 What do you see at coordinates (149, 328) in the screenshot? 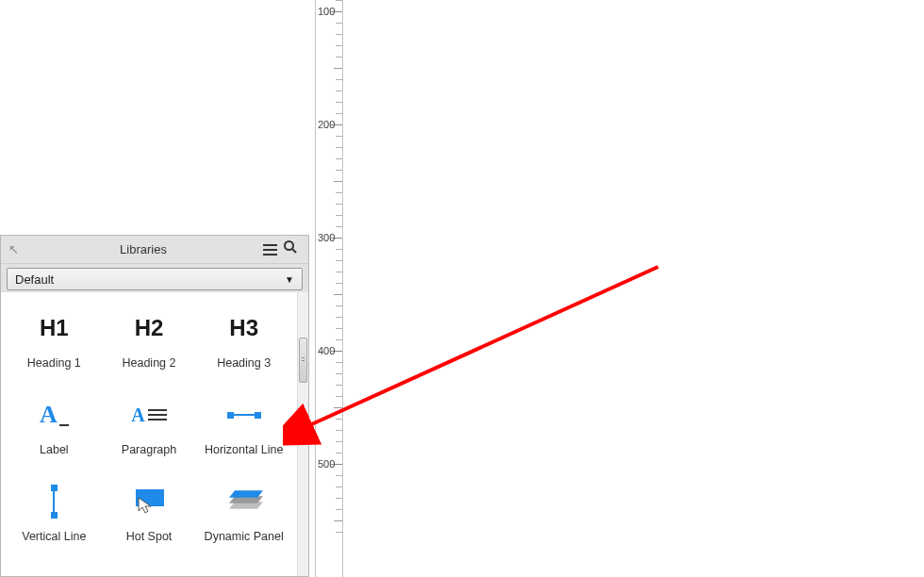
I see `heading2-icon: H2` at bounding box center [149, 328].